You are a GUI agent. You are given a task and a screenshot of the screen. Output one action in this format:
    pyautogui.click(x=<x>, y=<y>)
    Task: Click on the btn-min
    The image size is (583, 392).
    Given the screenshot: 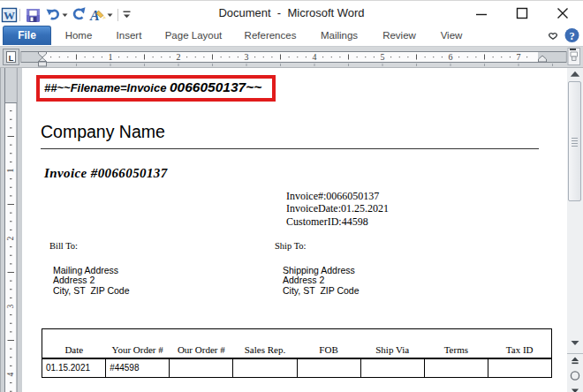 What is the action you would take?
    pyautogui.click(x=481, y=13)
    